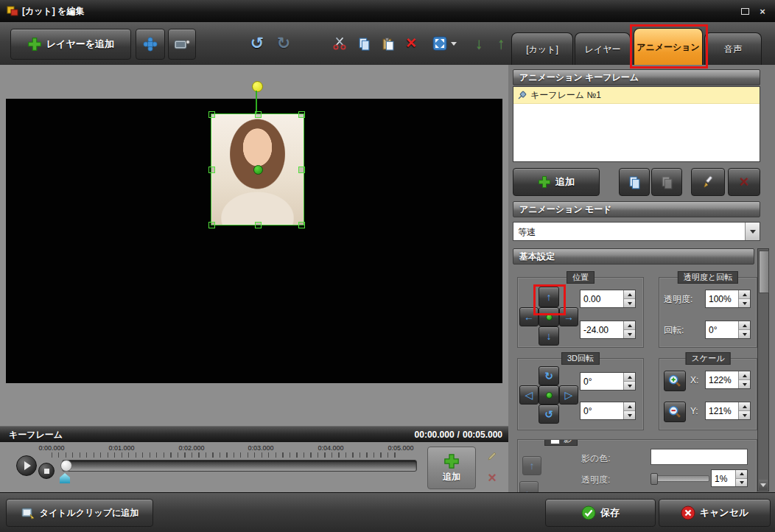 This screenshot has width=775, height=532. What do you see at coordinates (762, 11) in the screenshot?
I see `close-button: ×` at bounding box center [762, 11].